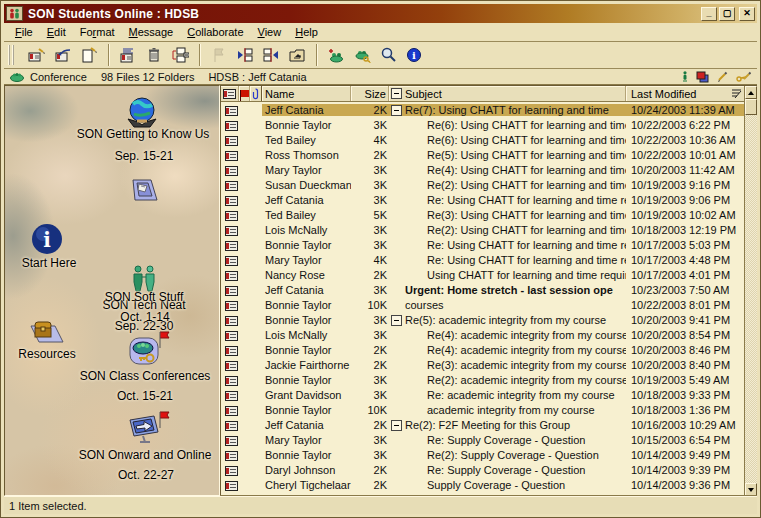  What do you see at coordinates (482, 334) in the screenshot?
I see `table-row: Lois McNally 3K Re(4): academic integrit…` at bounding box center [482, 334].